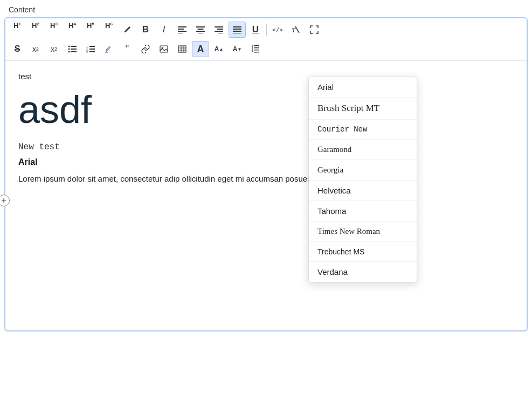  I want to click on font-option-verdana: Verdana, so click(363, 272).